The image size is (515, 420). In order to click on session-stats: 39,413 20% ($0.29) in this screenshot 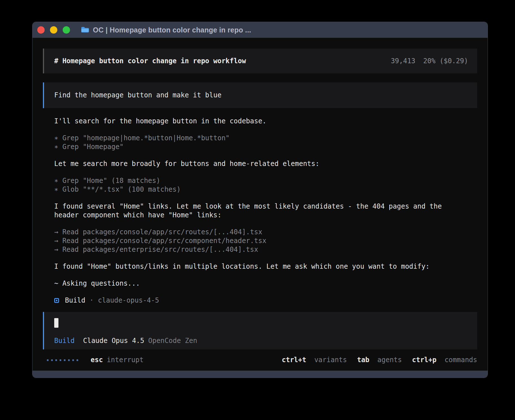, I will do `click(429, 61)`.